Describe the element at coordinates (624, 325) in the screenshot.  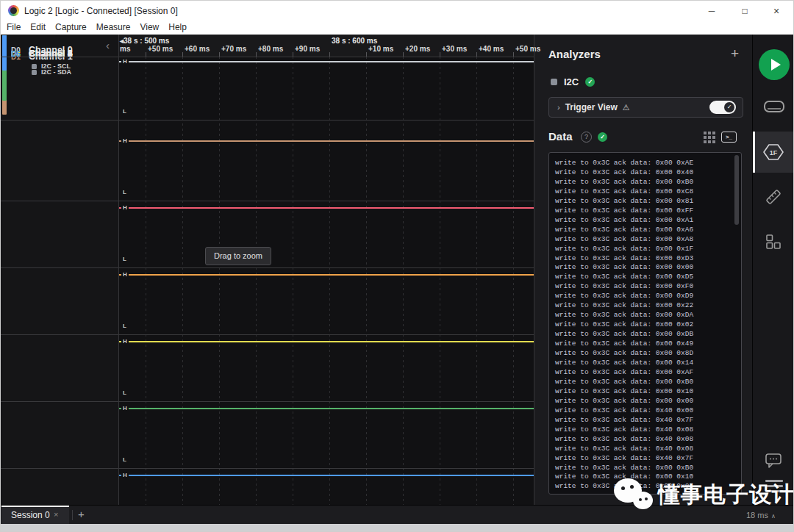
I see `data-row-list: write to 0x3C ack data: 0x00 0xAEwrite t…` at that location.